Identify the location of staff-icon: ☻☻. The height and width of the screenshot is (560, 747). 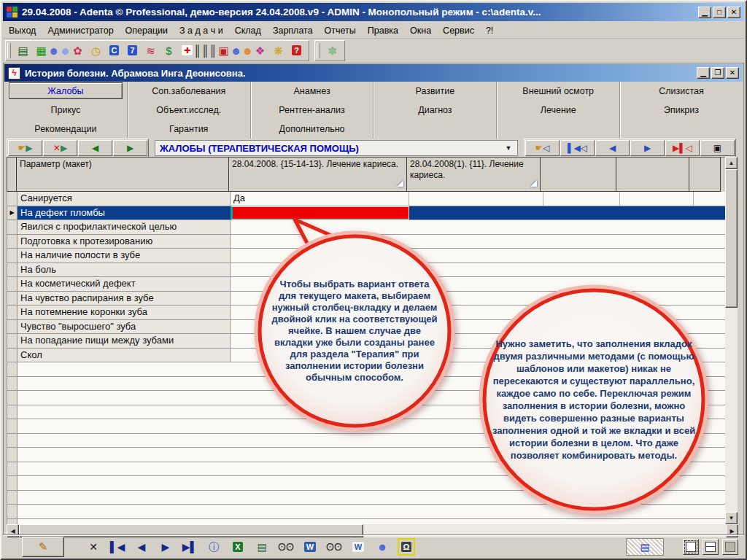
(242, 50).